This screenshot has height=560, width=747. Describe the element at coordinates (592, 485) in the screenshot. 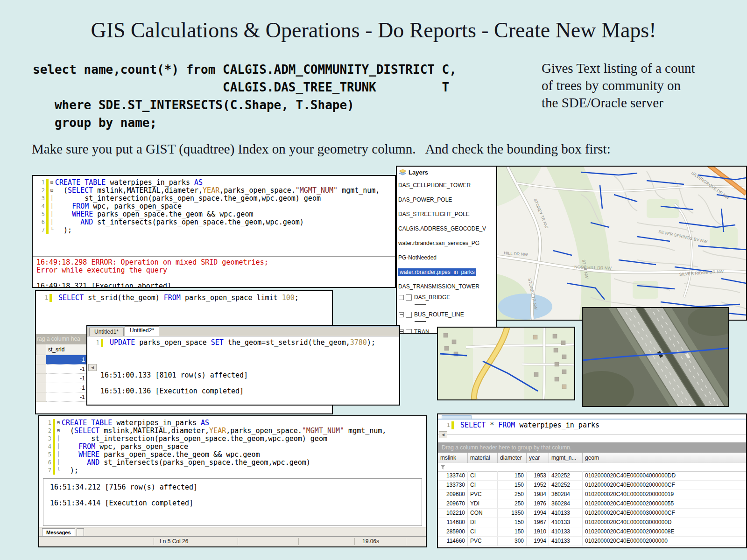

I see `table-row: 133730CI15019524202520102000020C40E00000…` at that location.